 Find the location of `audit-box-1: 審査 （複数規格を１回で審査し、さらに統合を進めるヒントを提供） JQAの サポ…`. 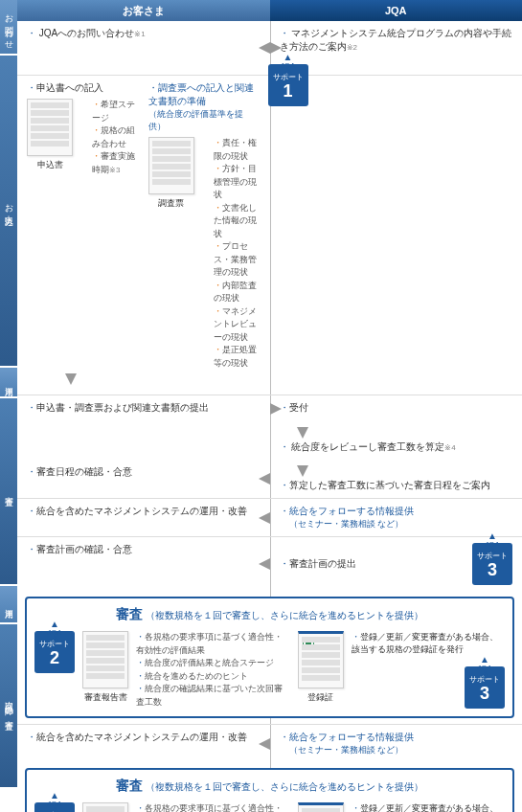

audit-box-1: 審査 （複数規格を１回で審査し、さらに統合を進めるヒントを提供） JQAの サポ… is located at coordinates (270, 657).